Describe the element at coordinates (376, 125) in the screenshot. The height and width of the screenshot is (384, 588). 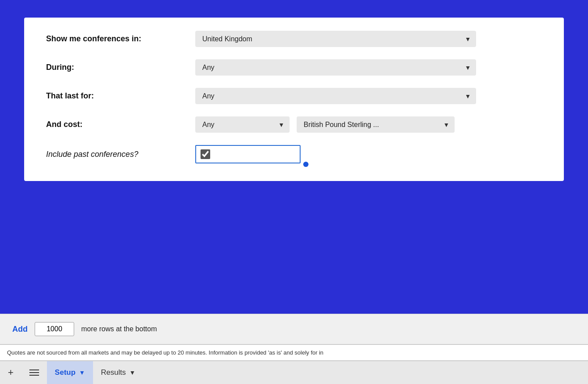
I see `currency-select: British Pound Sterling ...` at that location.